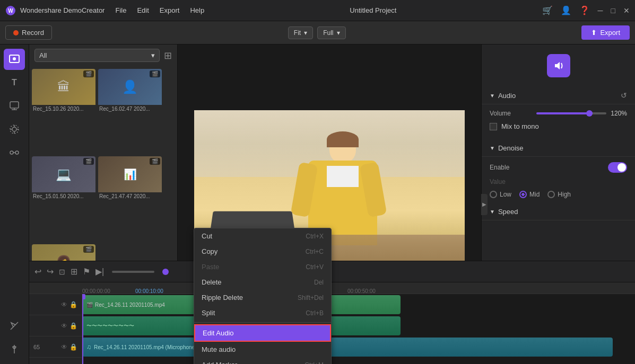 The width and height of the screenshot is (635, 364). What do you see at coordinates (328, 33) in the screenshot?
I see `full-label: Full` at bounding box center [328, 33].